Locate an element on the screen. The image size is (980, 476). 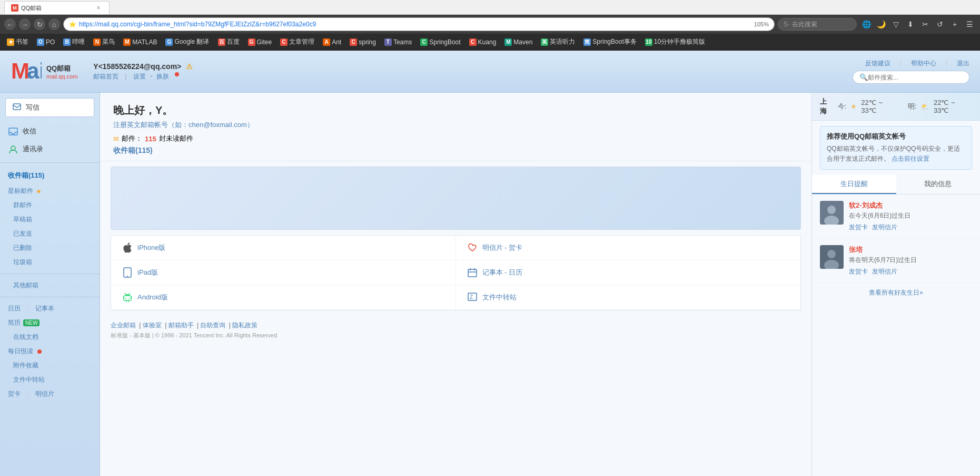
bookmark-springboot: C SpringBoot is located at coordinates (440, 42).